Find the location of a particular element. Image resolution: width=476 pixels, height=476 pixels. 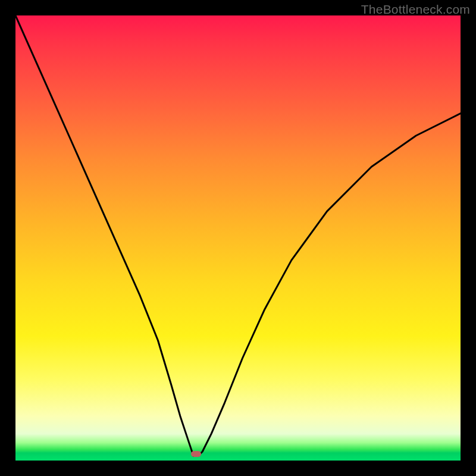

watermark-text: TheBottleneck.com is located at coordinates (415, 10).